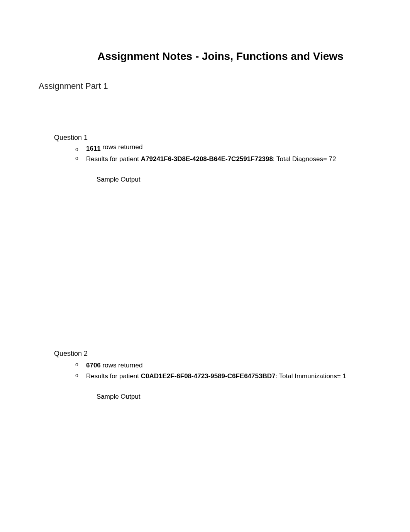  I want to click on question-1-label: Question 1, so click(213, 138).